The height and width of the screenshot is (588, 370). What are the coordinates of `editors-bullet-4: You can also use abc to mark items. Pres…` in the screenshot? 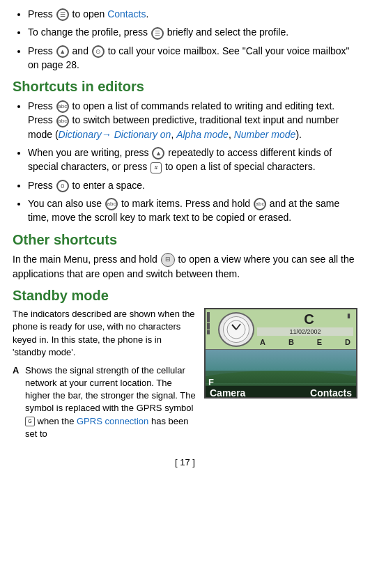 It's located at (192, 210).